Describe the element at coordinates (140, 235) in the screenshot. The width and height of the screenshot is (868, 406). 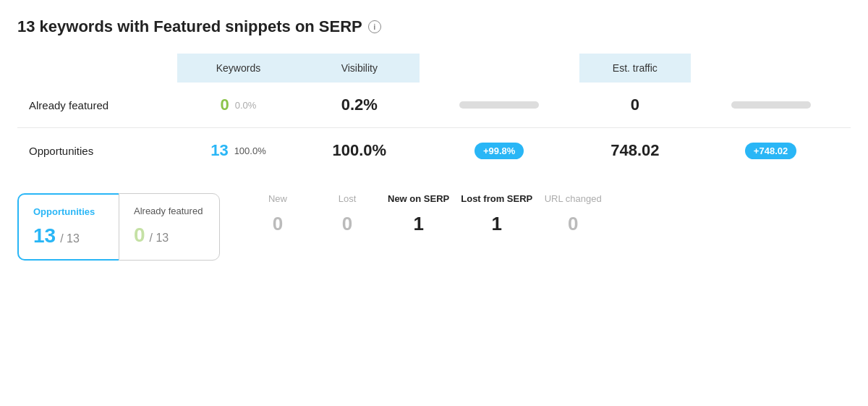
I see `card-value-already-featured: 0` at that location.